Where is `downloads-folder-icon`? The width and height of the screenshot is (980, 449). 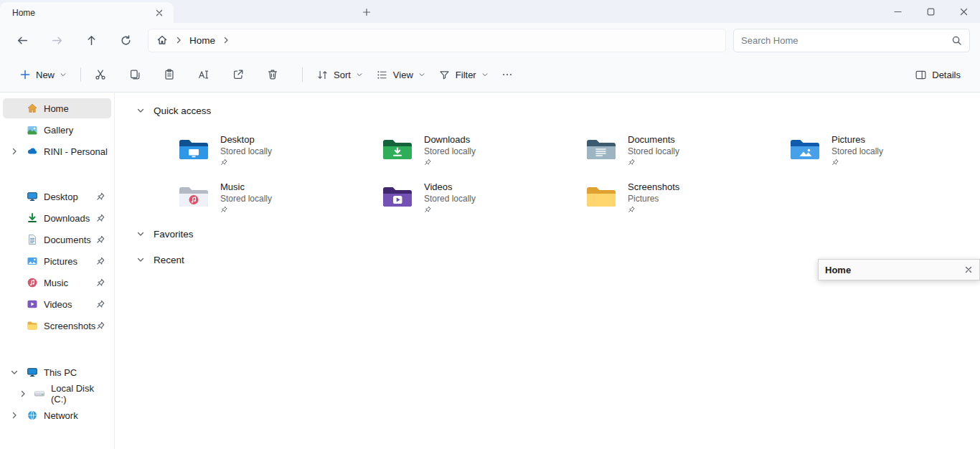 downloads-folder-icon is located at coordinates (397, 150).